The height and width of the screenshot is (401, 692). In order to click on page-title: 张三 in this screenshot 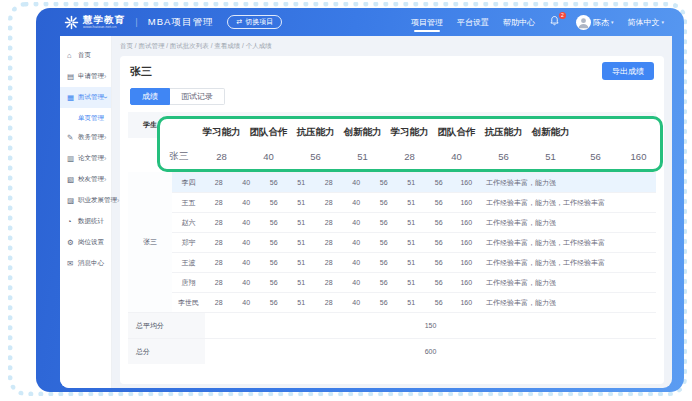, I will do `click(141, 72)`.